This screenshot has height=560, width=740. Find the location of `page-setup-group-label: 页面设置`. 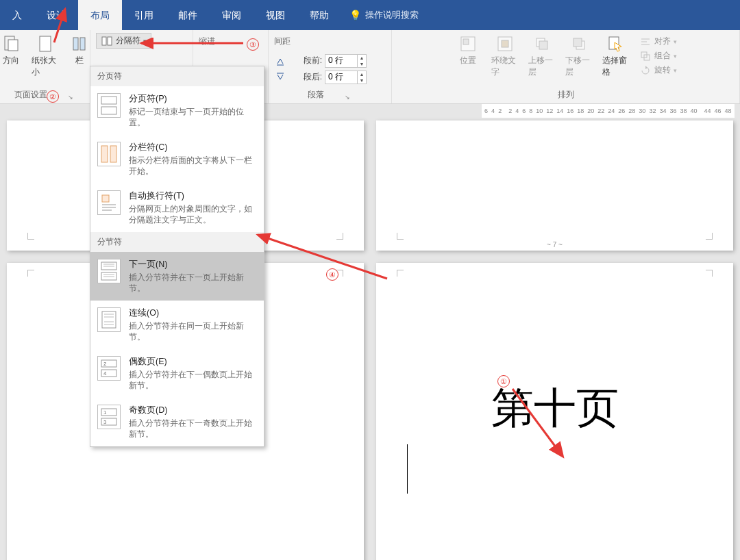

page-setup-group-label: 页面设置 is located at coordinates (31, 94).